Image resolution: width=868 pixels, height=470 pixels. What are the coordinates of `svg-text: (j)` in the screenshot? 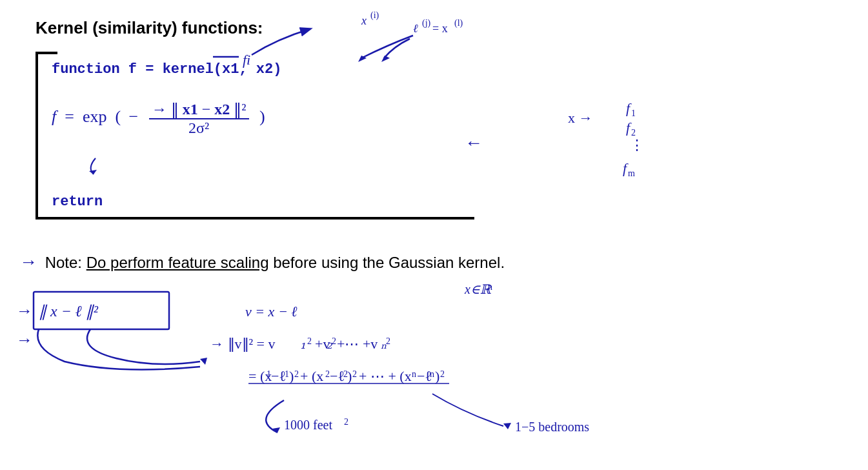 It's located at (427, 23).